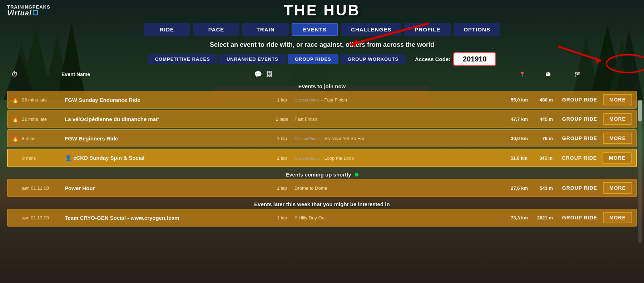 The height and width of the screenshot is (283, 644). I want to click on event-elevation: 76 m, so click(540, 139).